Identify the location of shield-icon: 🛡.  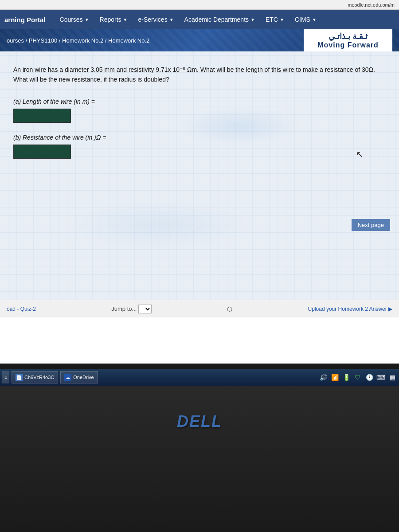
(358, 377).